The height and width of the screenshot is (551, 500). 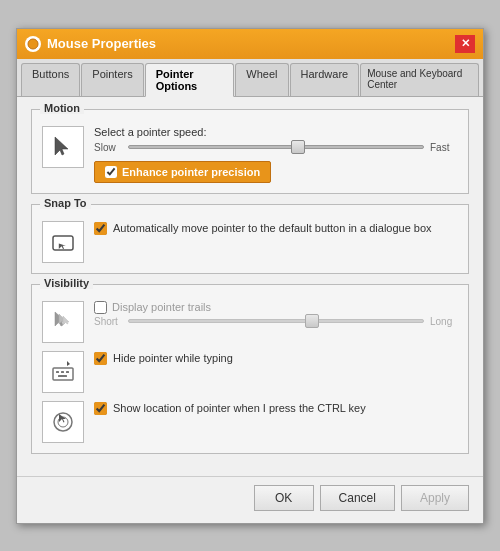 I want to click on close-button: ✕, so click(x=465, y=44).